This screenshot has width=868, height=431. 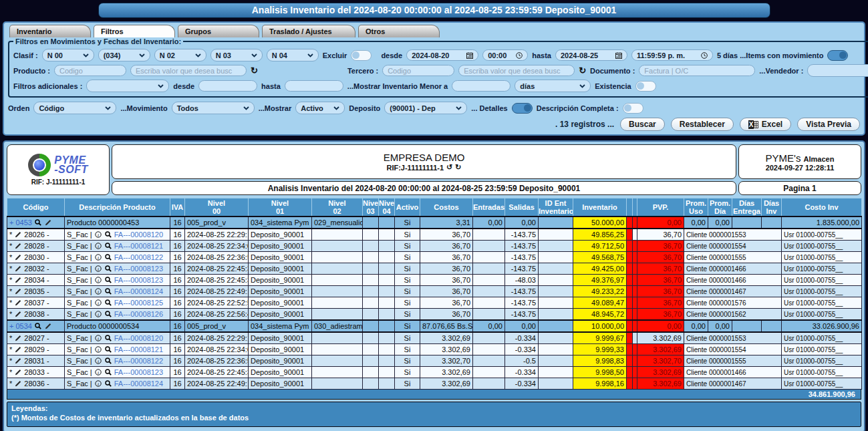 I want to click on movement-code-cell: *28029 -, so click(x=36, y=350).